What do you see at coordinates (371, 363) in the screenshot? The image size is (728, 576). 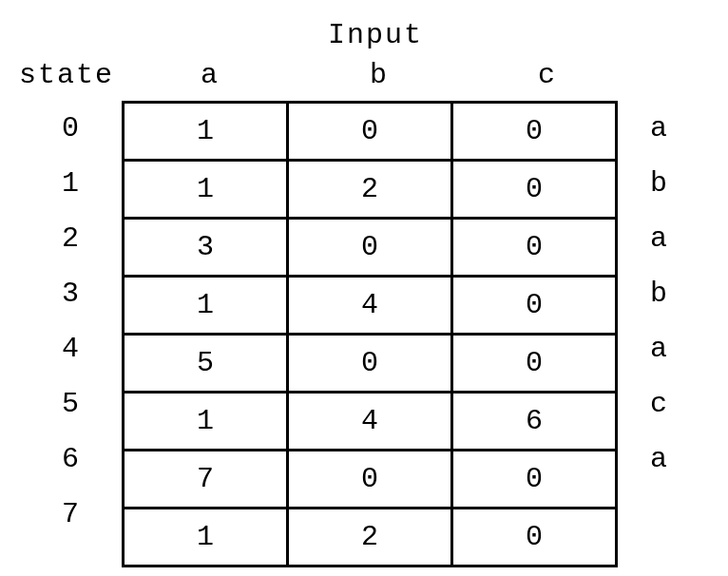 I see `table-row: 5 0 0` at bounding box center [371, 363].